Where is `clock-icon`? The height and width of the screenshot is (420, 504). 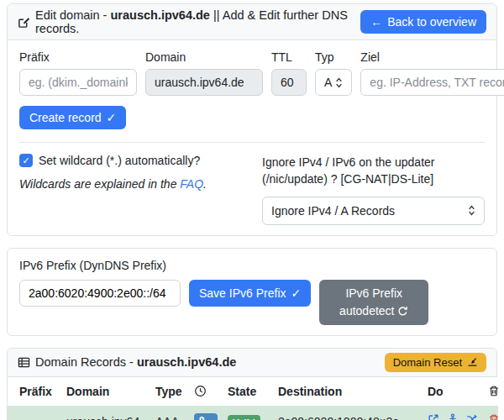
clock-icon is located at coordinates (206, 391).